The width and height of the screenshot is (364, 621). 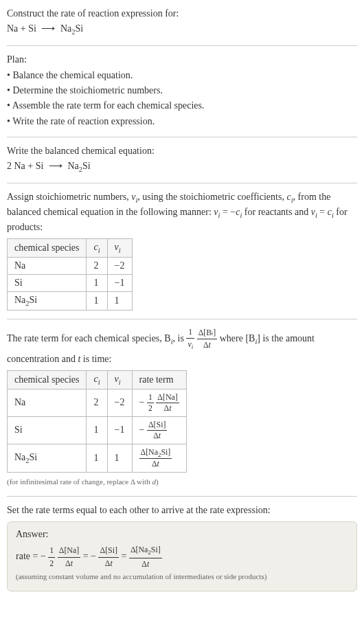 I want to click on plan-item: • Assemble the rate term for each chemic…, so click(x=182, y=106).